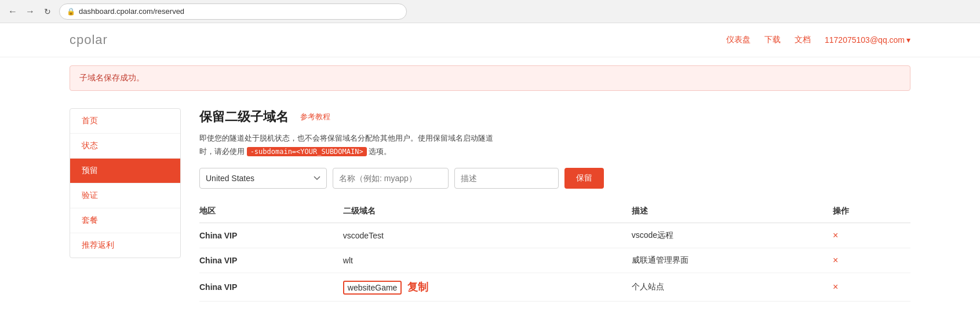 Image resolution: width=980 pixels, height=316 pixels. What do you see at coordinates (307, 152) in the screenshot?
I see `code-tag: -subdomain=<YOUR_SUBDOMAIN>` at bounding box center [307, 152].